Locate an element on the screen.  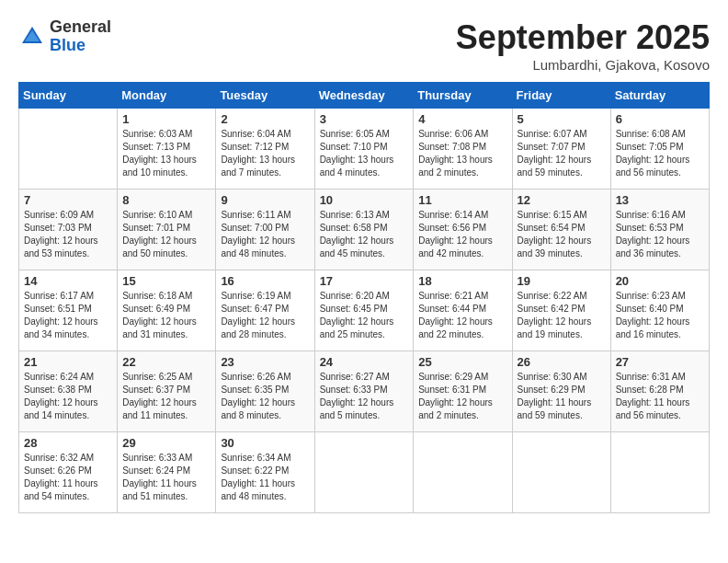
calendar-cell: 7Sunrise: 6:09 AM Sunset: 7:03 PM Daylig… is located at coordinates (68, 230).